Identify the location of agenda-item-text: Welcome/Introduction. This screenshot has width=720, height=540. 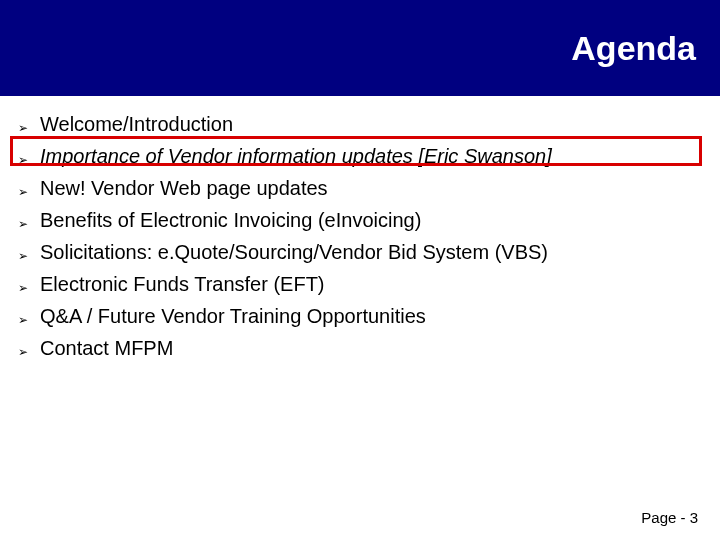
(136, 124).